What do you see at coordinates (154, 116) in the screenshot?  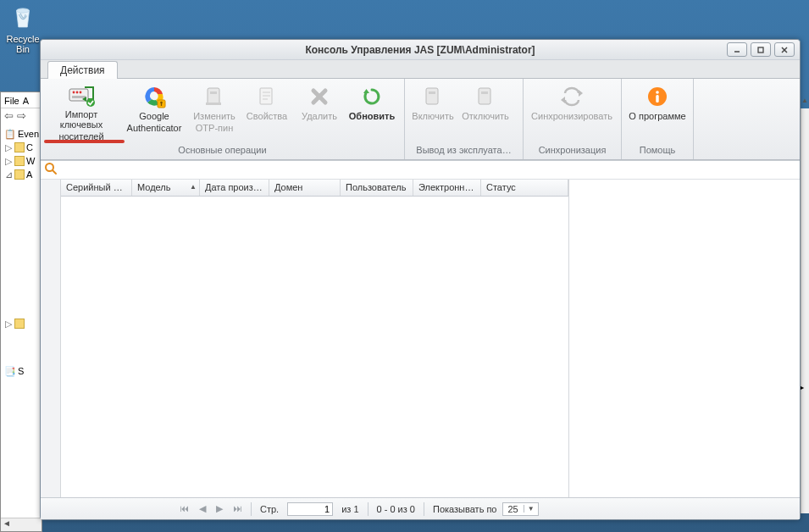 I see `gauth-label-1: Google` at bounding box center [154, 116].